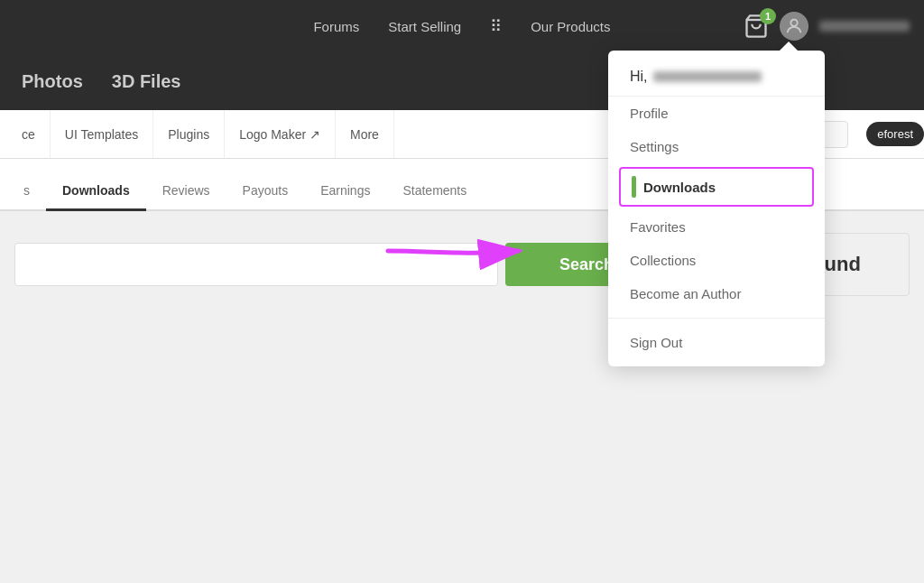  Describe the element at coordinates (265, 191) in the screenshot. I see `tab-payouts: Payouts` at that location.